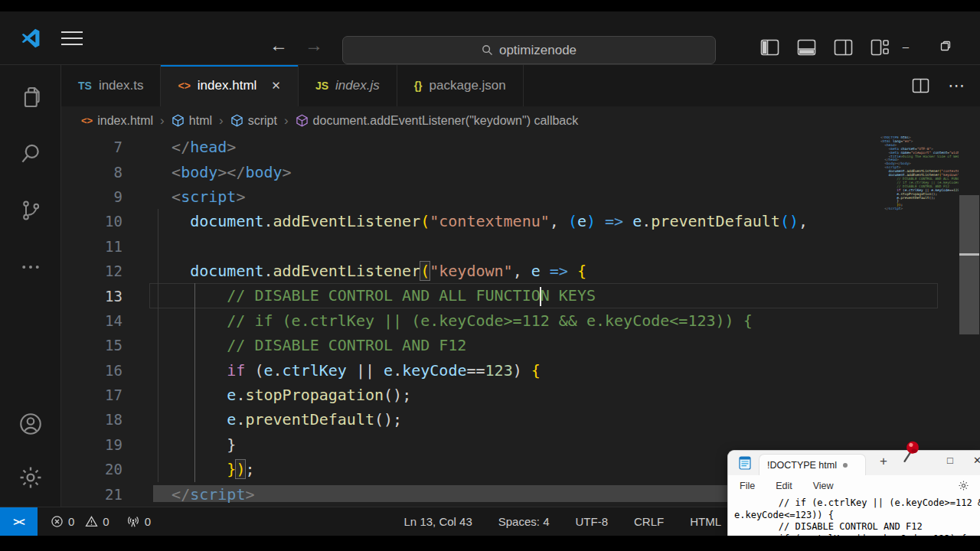 The height and width of the screenshot is (551, 980). What do you see at coordinates (201, 121) in the screenshot?
I see `breadcrumb-label: html` at bounding box center [201, 121].